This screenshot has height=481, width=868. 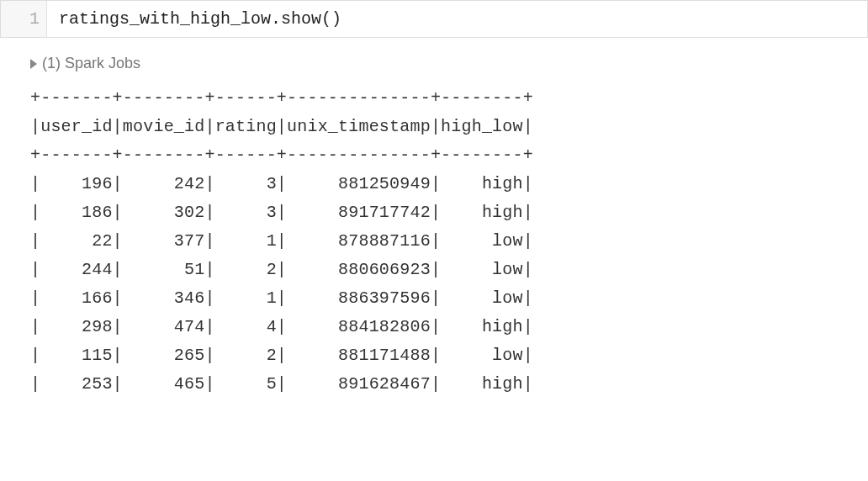 I want to click on chevron-right-icon, so click(x=34, y=64).